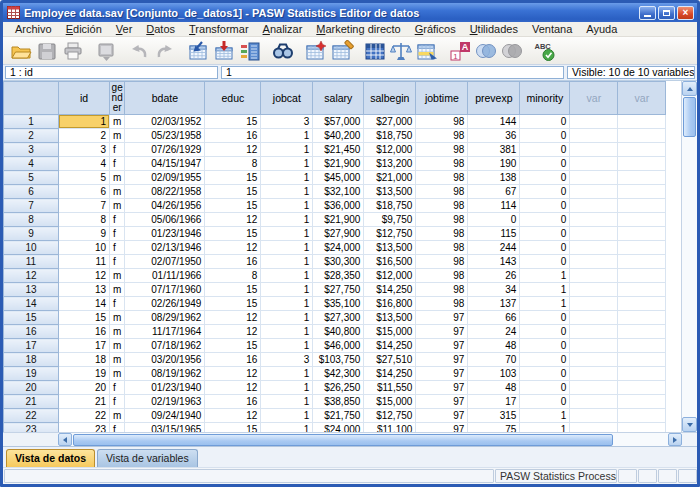 Image resolution: width=700 pixels, height=487 pixels. What do you see at coordinates (84, 346) in the screenshot?
I see `cell-id: 17` at bounding box center [84, 346].